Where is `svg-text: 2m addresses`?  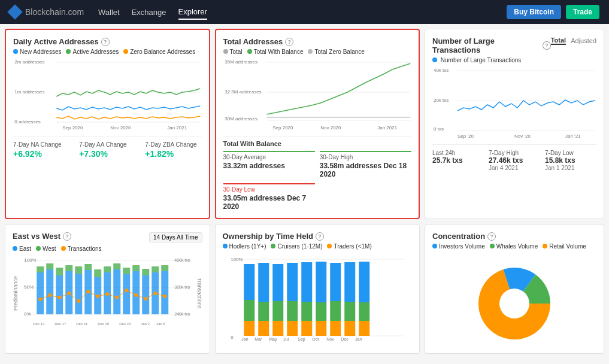 svg-text: 2m addresses is located at coordinates (29, 62).